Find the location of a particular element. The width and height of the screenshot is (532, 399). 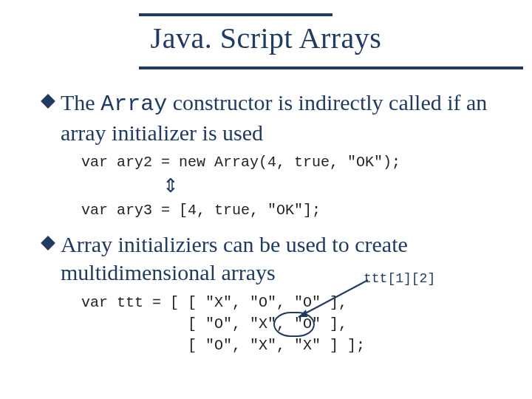

ttt-block: ttt[1][2] var ttt = [ [ "X", "O", "O" ],… is located at coordinates (270, 324).